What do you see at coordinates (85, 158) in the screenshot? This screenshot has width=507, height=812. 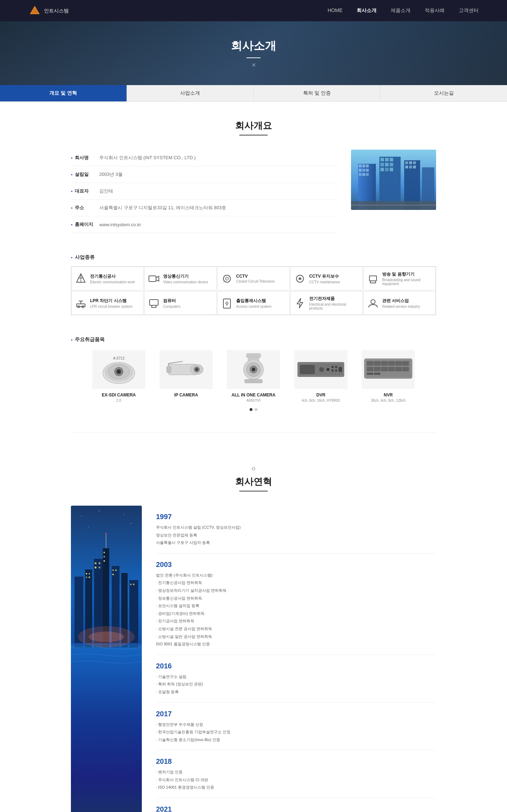 I see `label-company-name: 회사명` at bounding box center [85, 158].